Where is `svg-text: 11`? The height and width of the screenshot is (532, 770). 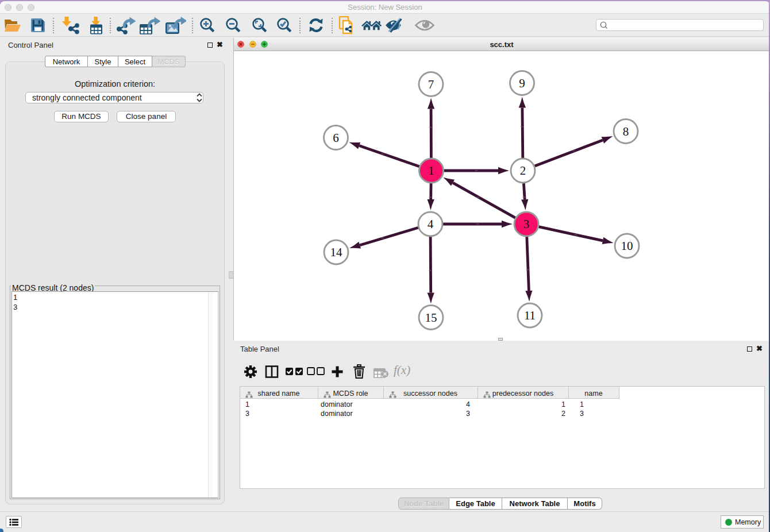
svg-text: 11 is located at coordinates (530, 315).